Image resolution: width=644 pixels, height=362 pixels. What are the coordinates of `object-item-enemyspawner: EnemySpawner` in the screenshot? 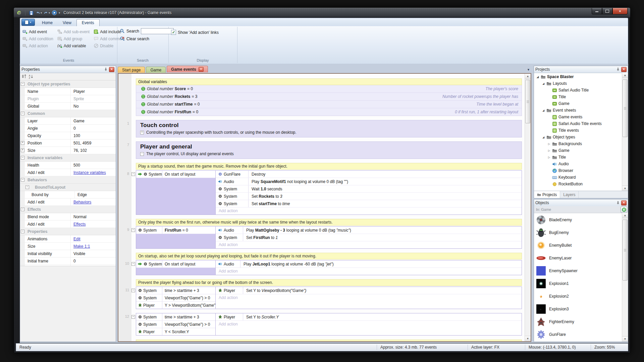 It's located at (578, 271).